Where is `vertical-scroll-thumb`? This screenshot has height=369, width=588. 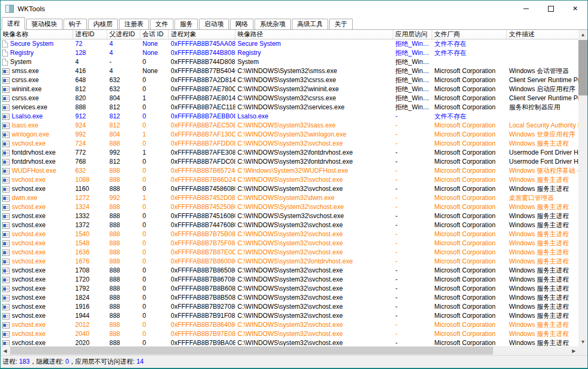
vertical-scroll-thumb is located at coordinates (583, 68).